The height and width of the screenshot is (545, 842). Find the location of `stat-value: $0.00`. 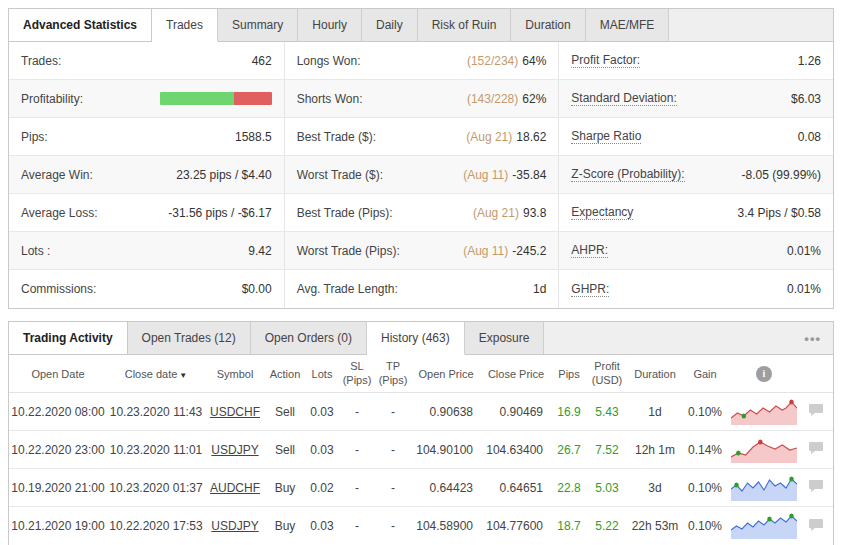

stat-value: $0.00 is located at coordinates (257, 289).